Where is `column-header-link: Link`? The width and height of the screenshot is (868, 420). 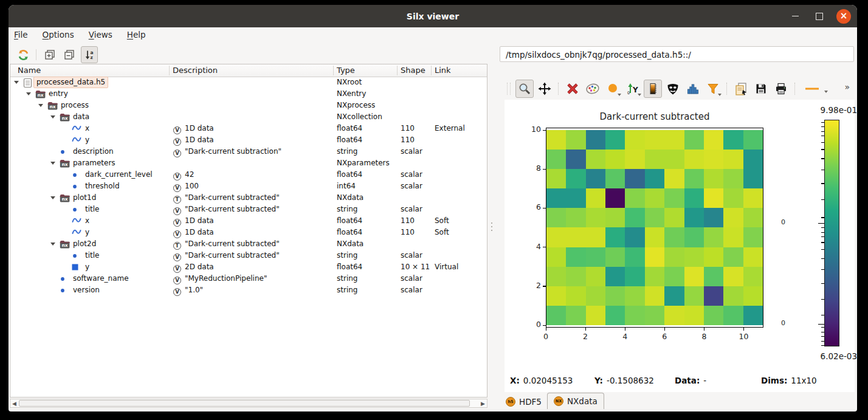 column-header-link: Link is located at coordinates (443, 71).